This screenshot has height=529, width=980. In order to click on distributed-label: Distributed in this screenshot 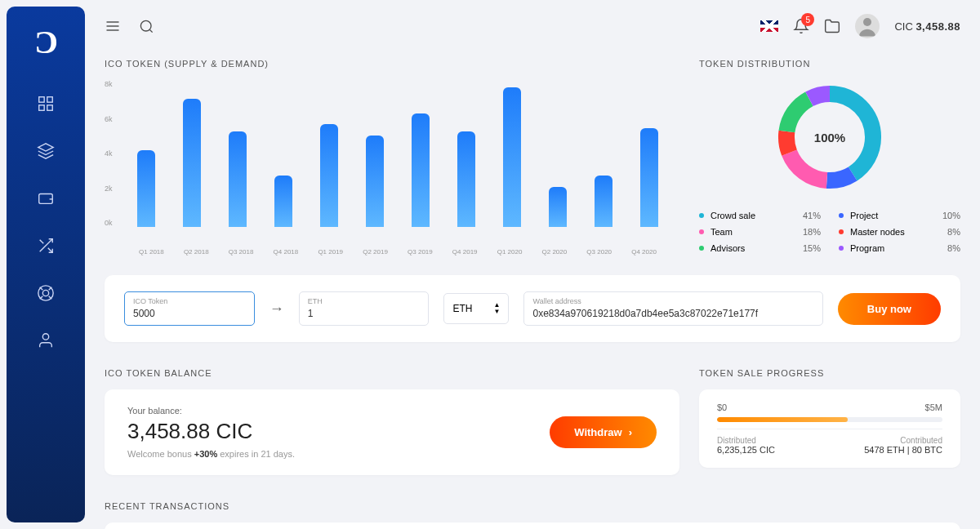, I will do `click(746, 441)`.